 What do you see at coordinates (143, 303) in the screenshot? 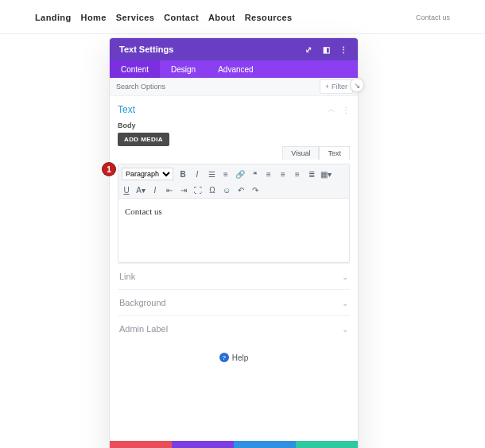
I see `accordion-label: Background` at bounding box center [143, 303].